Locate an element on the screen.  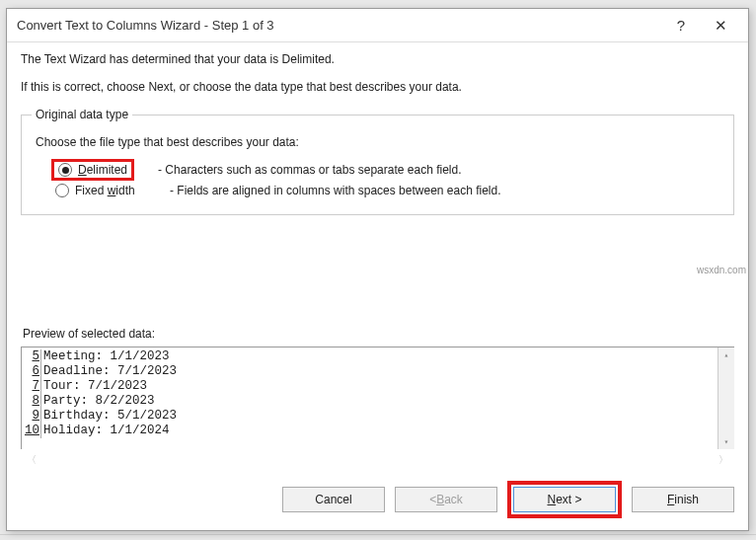
intro-text-2: If this is correct, choose Next, or choo… is located at coordinates (377, 87).